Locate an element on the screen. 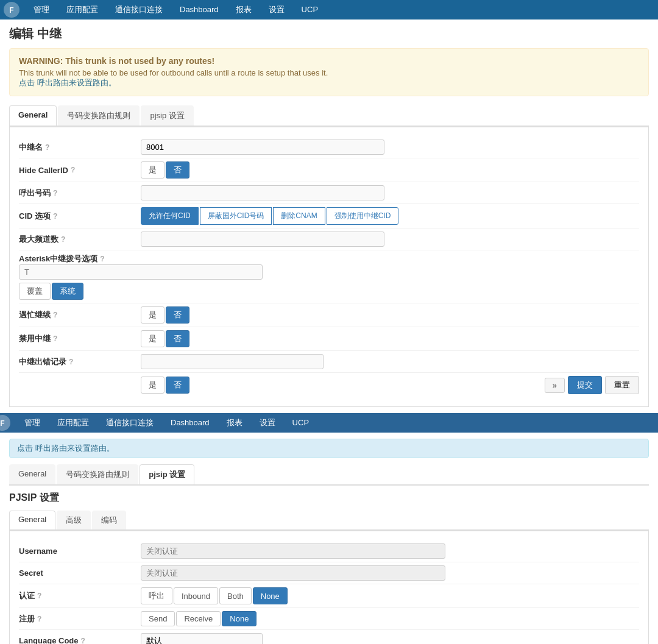  pjsip-subtab-codec: 编码 is located at coordinates (109, 520).